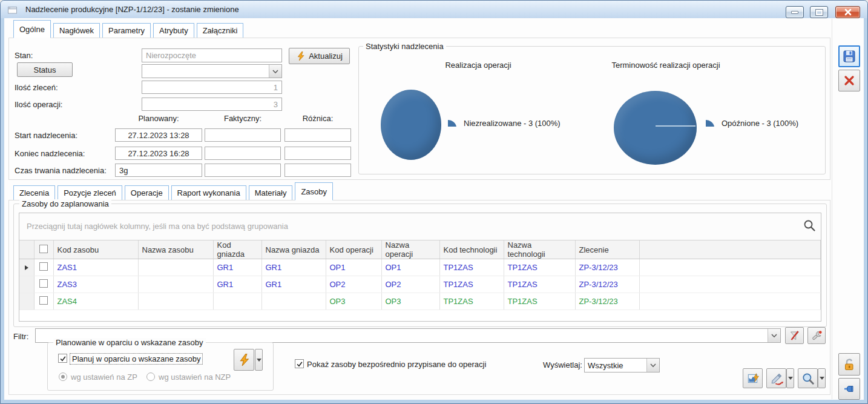 This screenshot has width=868, height=404. I want to click on planuj-checkbox-label: Planuj w oparciu o wskazane zasoby, so click(136, 359).